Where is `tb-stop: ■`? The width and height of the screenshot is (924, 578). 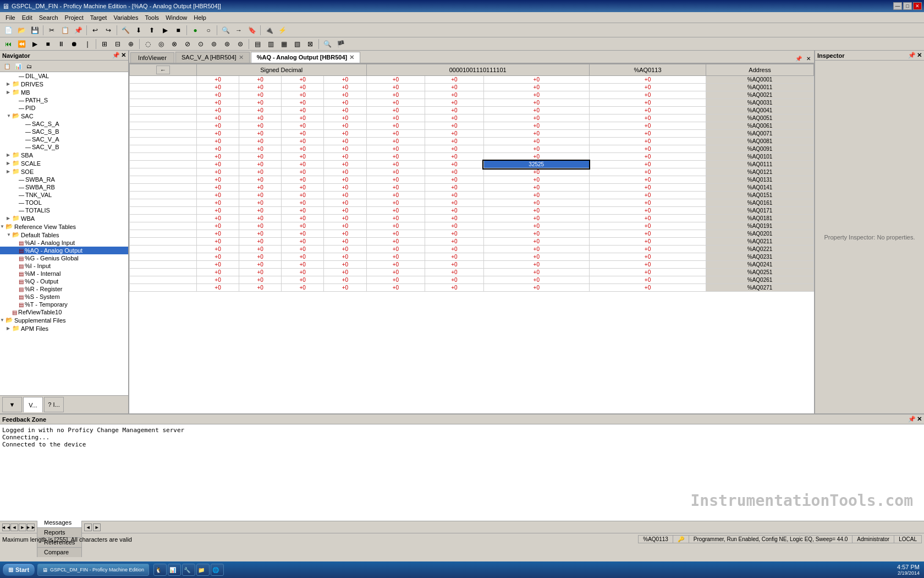 tb-stop: ■ is located at coordinates (178, 30).